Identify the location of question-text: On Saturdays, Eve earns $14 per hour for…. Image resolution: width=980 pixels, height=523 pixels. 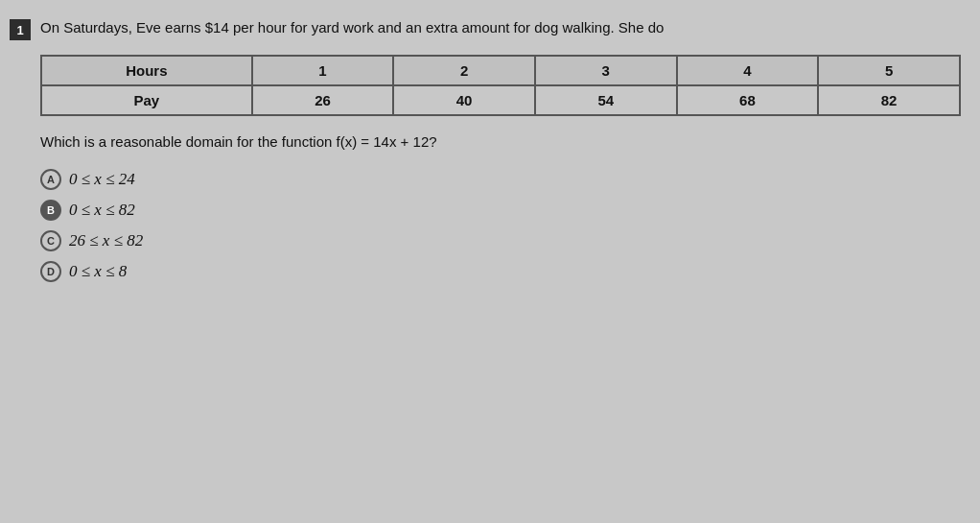
(501, 27).